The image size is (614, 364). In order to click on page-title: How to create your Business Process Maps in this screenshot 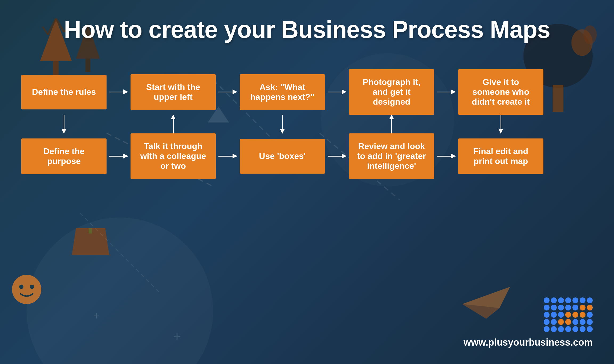, I will do `click(307, 30)`.